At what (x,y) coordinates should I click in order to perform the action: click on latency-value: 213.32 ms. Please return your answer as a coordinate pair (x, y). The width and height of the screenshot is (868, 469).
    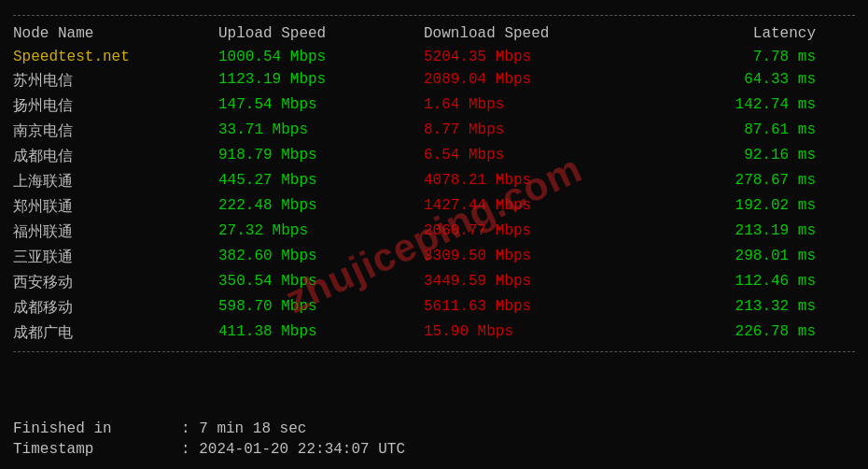
    Looking at the image, I should click on (741, 308).